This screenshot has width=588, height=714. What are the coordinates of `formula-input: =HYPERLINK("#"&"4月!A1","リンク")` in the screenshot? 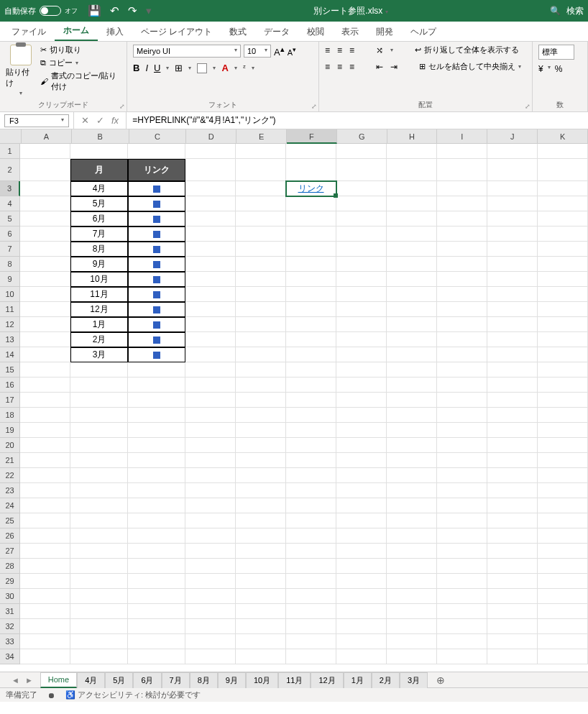 It's located at (357, 121).